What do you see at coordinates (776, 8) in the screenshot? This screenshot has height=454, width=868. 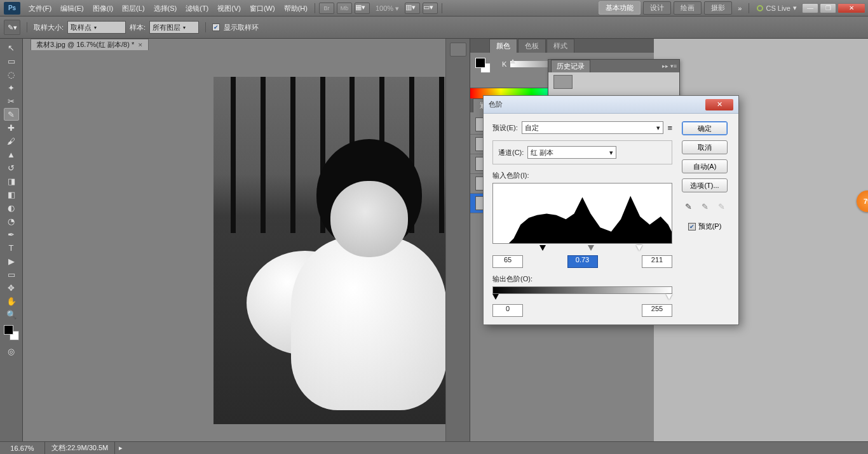 I see `cslive-button: CS Live ▾` at bounding box center [776, 8].